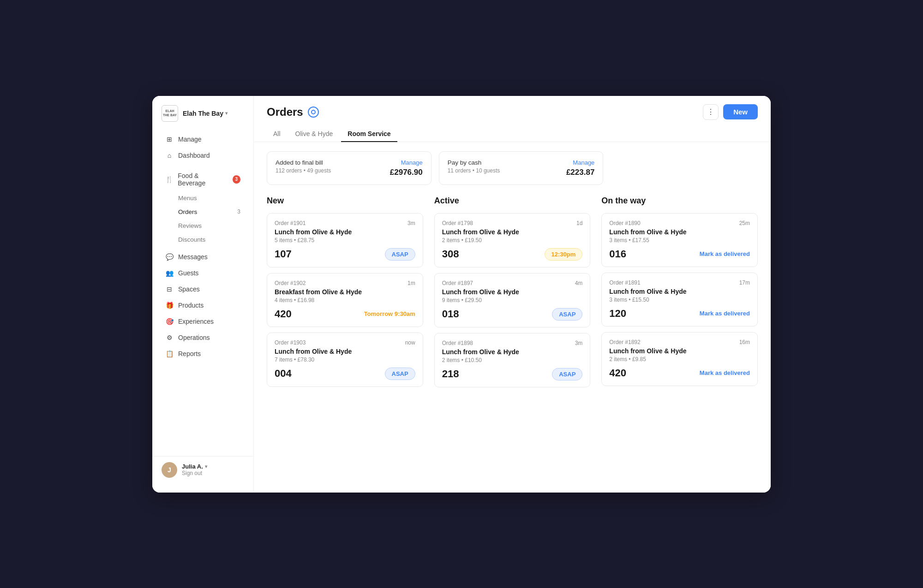 The image size is (923, 588). What do you see at coordinates (303, 162) in the screenshot?
I see `summary-label: Added to final bill` at bounding box center [303, 162].